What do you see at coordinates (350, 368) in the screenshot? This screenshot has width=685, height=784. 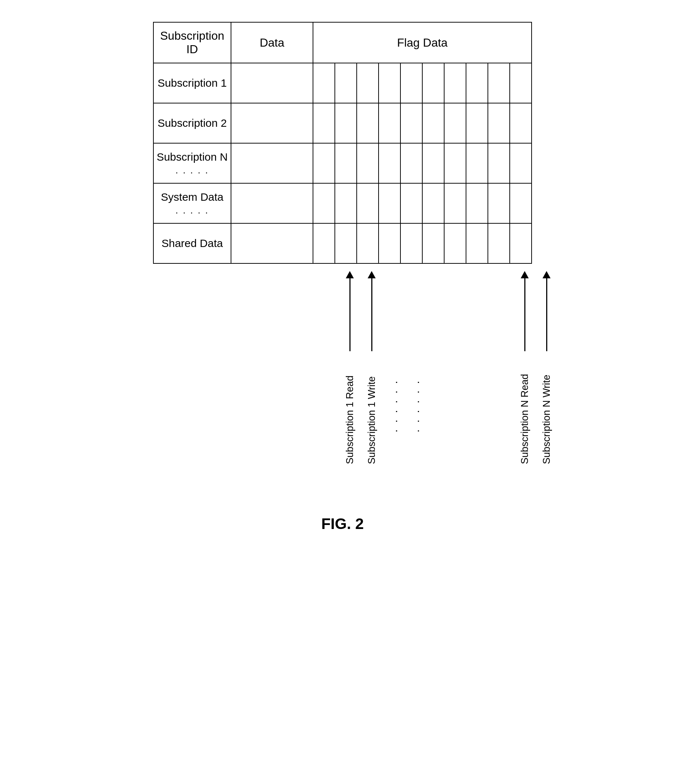 I see `arrow-sub1-read: Subscription 1 Read` at bounding box center [350, 368].